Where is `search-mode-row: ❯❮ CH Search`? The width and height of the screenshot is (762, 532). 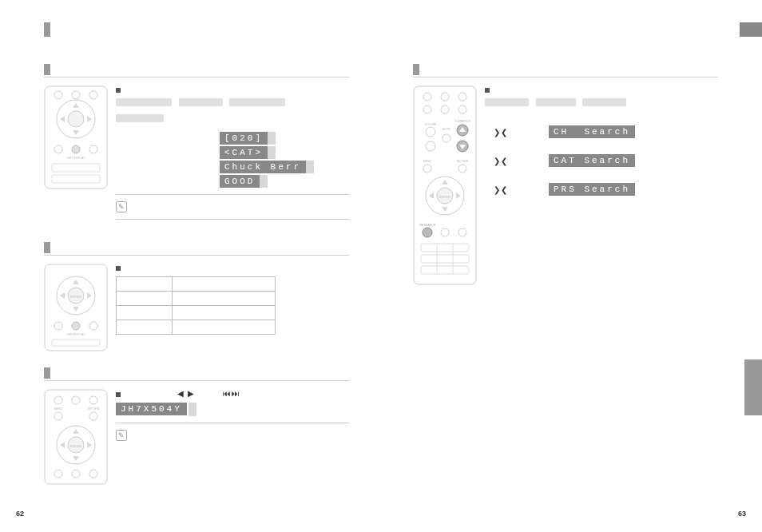 search-mode-row: ❯❮ CH Search is located at coordinates (601, 132).